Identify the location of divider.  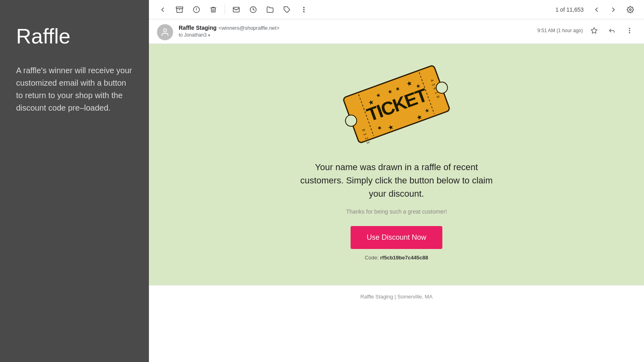
(225, 10).